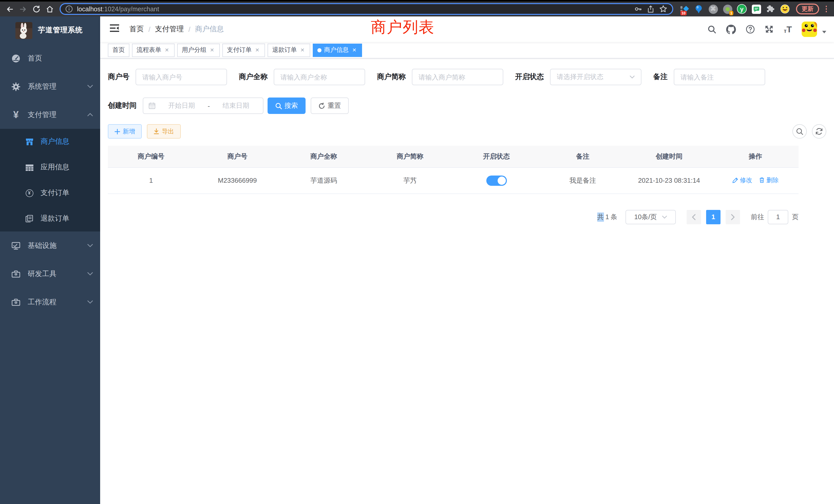 This screenshot has height=504, width=834. I want to click on prev-page-button, so click(694, 217).